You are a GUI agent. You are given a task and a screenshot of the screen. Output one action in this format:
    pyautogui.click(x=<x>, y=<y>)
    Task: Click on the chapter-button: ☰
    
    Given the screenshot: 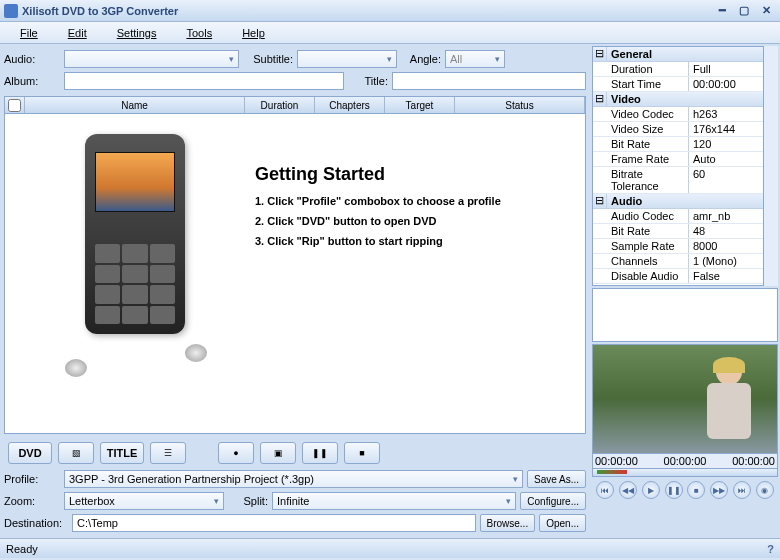 What is the action you would take?
    pyautogui.click(x=168, y=453)
    